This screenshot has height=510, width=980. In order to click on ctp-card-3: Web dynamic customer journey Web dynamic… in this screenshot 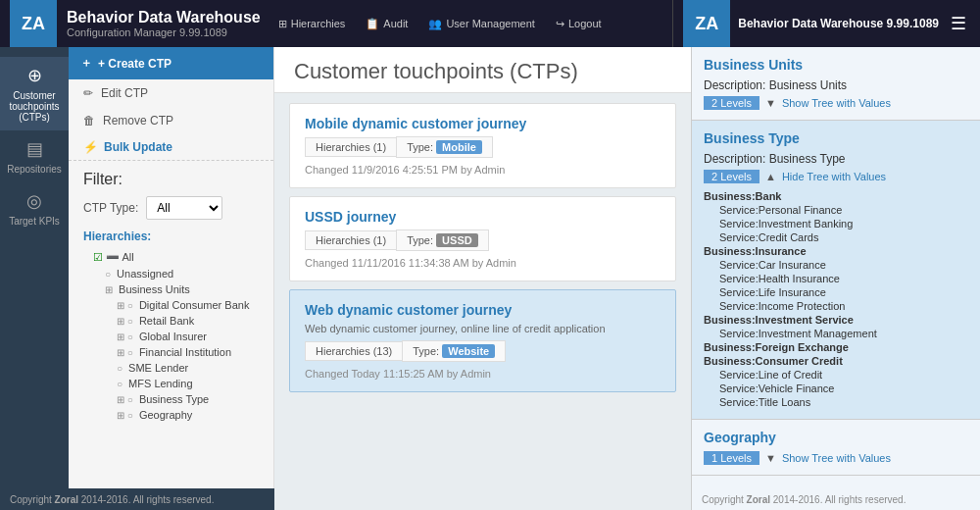, I will do `click(482, 341)`.